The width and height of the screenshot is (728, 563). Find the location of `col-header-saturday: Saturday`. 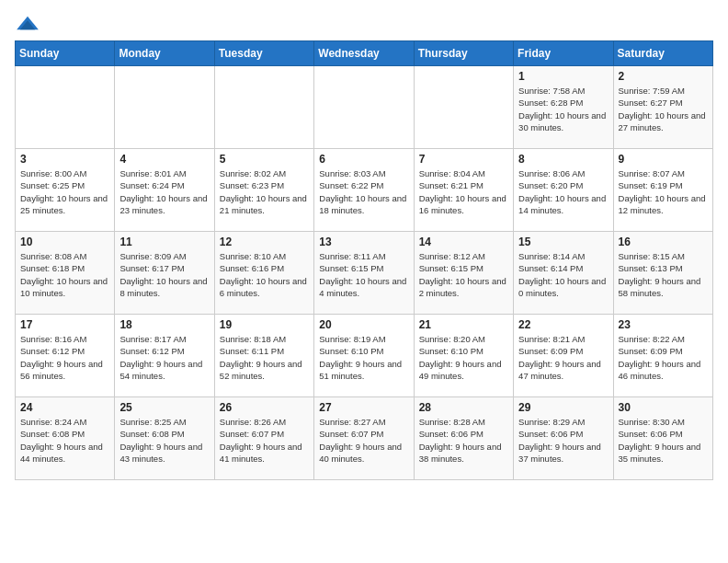

col-header-saturday: Saturday is located at coordinates (663, 53).